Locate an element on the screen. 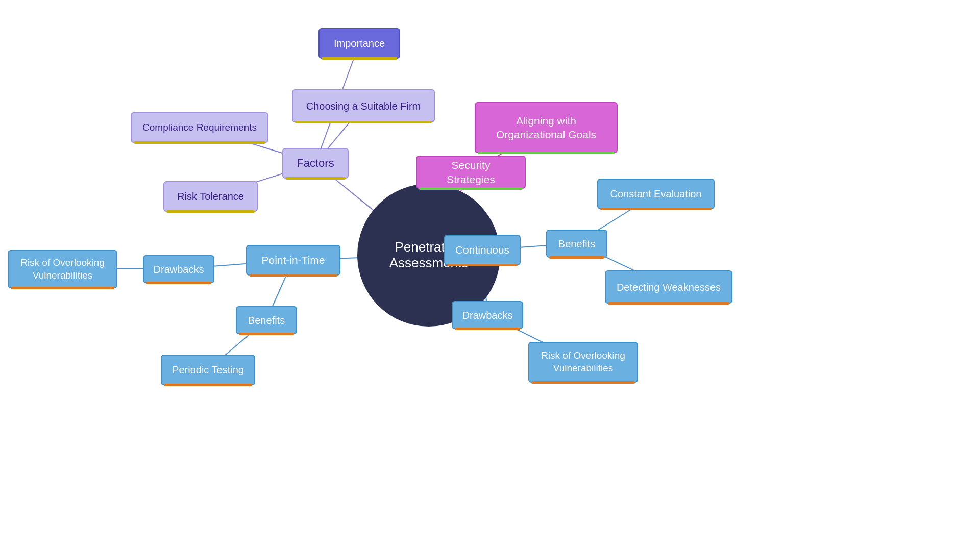 This screenshot has width=980, height=551. node-pit-benefits: Benefits is located at coordinates (266, 320).